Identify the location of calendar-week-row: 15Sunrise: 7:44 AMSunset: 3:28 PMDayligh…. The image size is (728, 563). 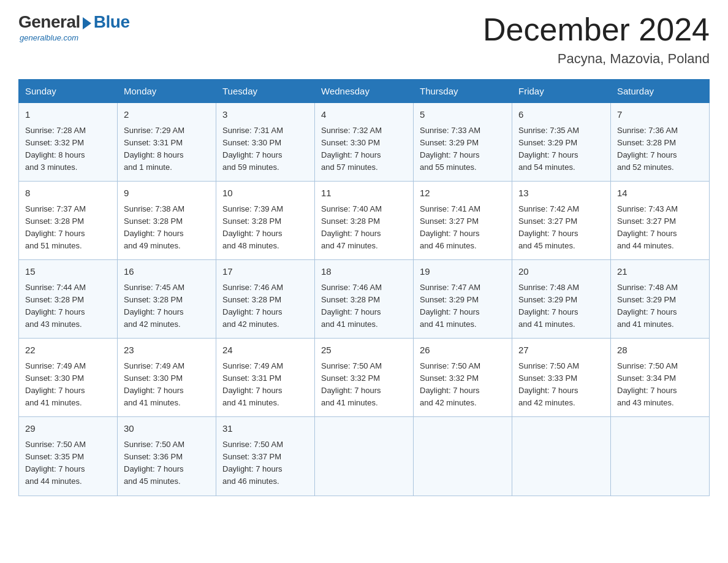
(364, 299).